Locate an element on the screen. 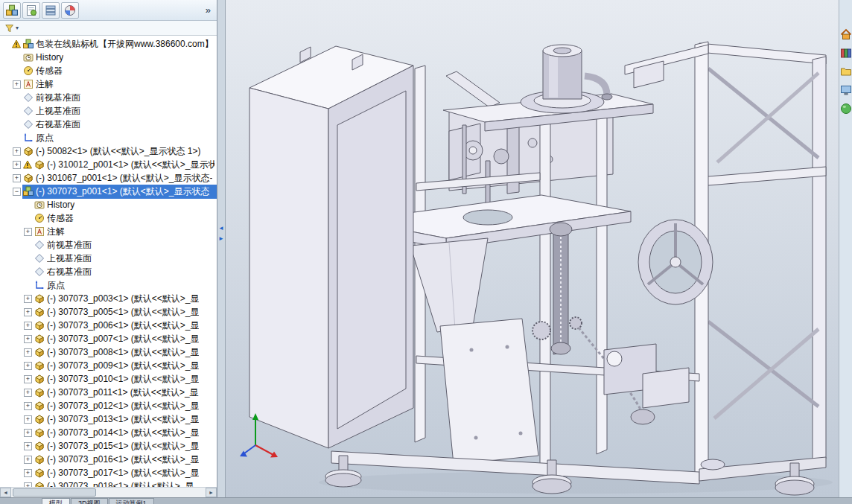 Image resolution: width=852 pixels, height=504 pixels. propertymanager-tab-button is located at coordinates (31, 10).